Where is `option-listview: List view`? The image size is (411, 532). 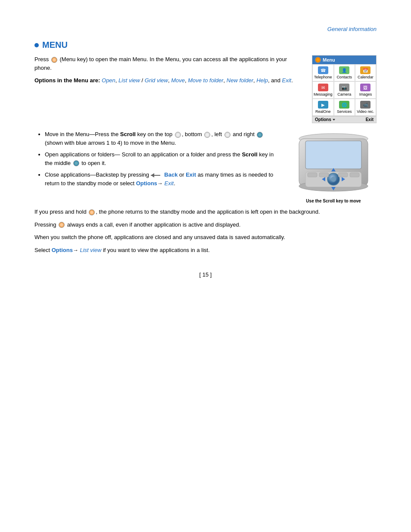
option-listview: List view is located at coordinates (129, 80).